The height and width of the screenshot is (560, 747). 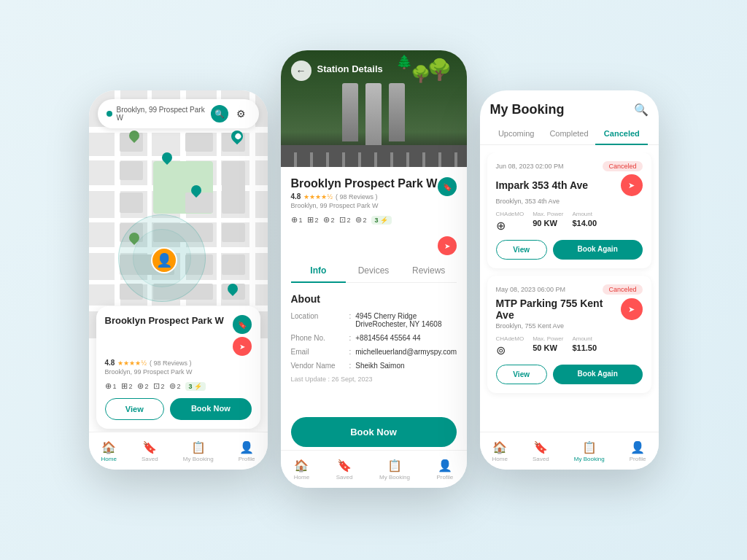 What do you see at coordinates (301, 465) in the screenshot?
I see `home-icon-2: 🏠` at bounding box center [301, 465].